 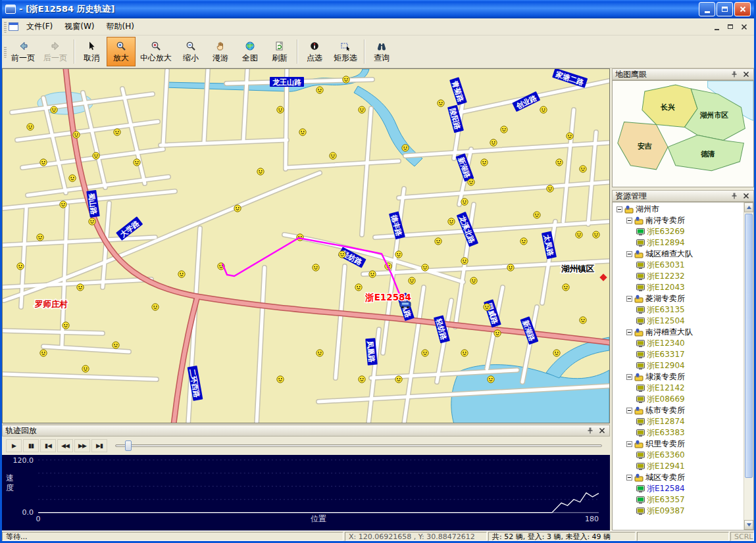 What do you see at coordinates (679, 477) in the screenshot?
I see `tree-item-group: 城区专卖所` at bounding box center [679, 477].